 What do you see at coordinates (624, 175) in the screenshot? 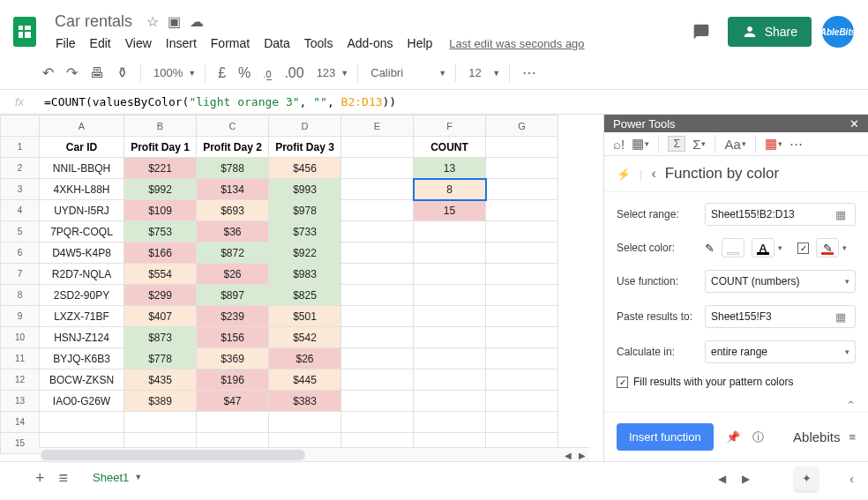
I see `bolt-icon: ⚡` at bounding box center [624, 175].